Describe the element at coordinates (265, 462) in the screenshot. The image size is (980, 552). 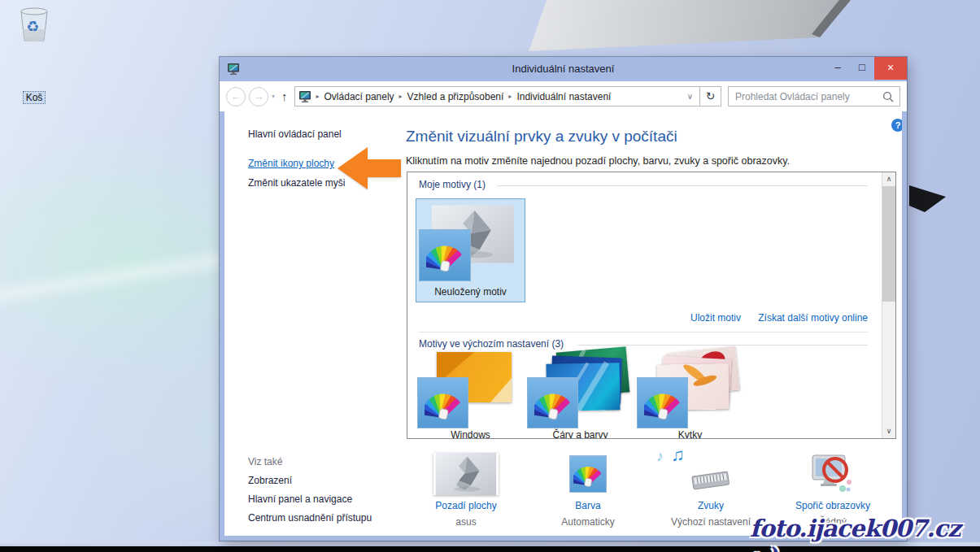
I see `see-also-header: Viz také` at that location.